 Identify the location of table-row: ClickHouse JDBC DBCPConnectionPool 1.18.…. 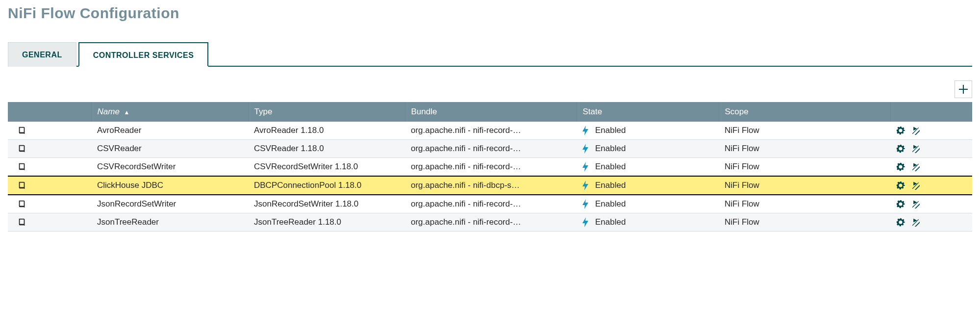
(490, 185).